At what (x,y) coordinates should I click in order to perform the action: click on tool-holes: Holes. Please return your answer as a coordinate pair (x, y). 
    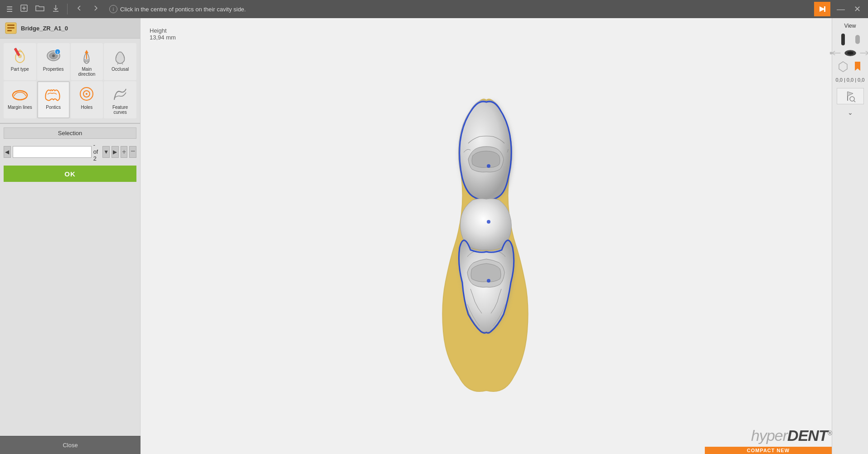
    Looking at the image, I should click on (87, 100).